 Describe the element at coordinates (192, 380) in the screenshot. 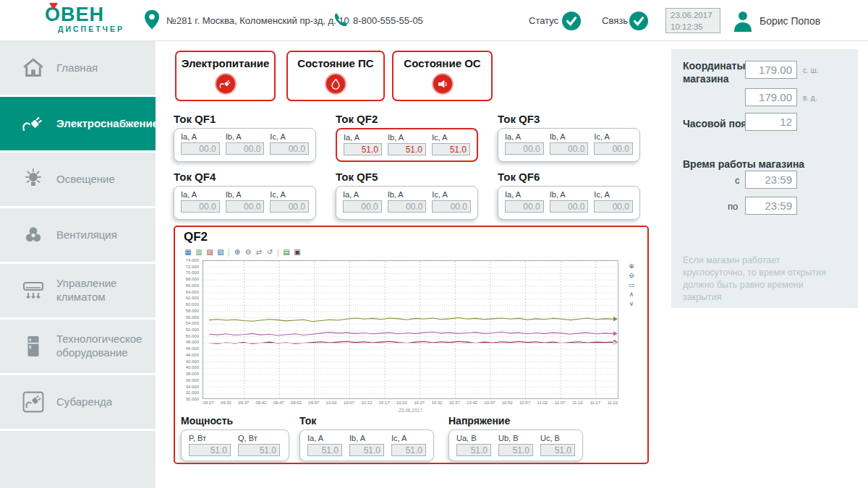

I see `y-tick-label: 36.000` at that location.